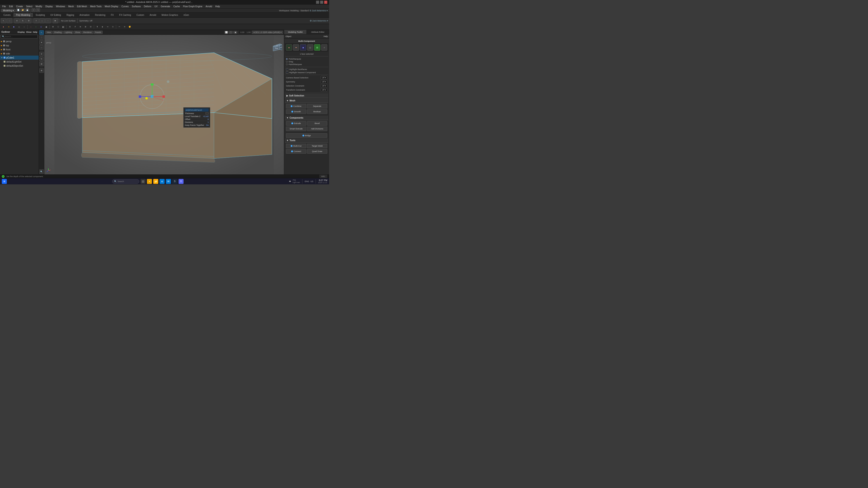 This screenshot has height=488, width=868. I want to click on snap-point-btn: ◦, so click(48, 21).